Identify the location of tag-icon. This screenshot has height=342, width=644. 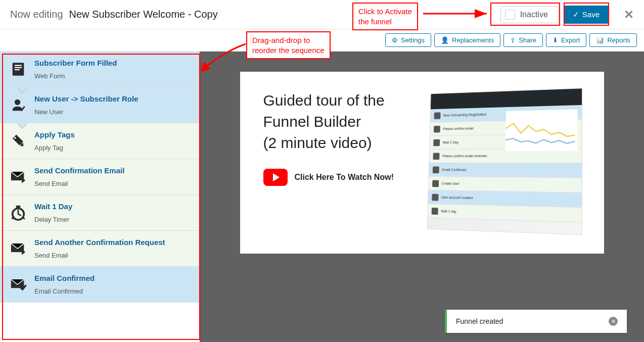
(18, 141).